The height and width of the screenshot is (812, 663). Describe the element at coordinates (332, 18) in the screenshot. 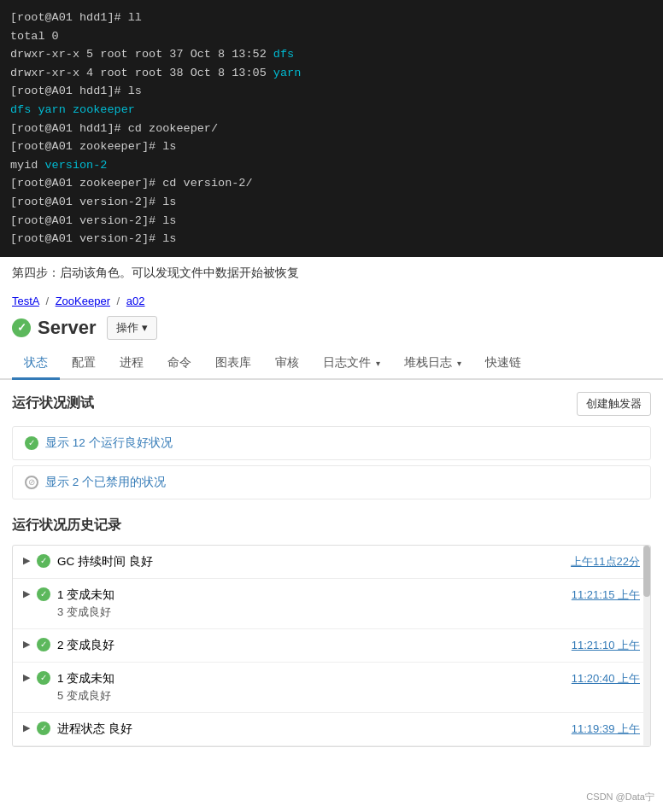

I see `terminal-line-1: [root@A01 hdd1]# ll` at that location.